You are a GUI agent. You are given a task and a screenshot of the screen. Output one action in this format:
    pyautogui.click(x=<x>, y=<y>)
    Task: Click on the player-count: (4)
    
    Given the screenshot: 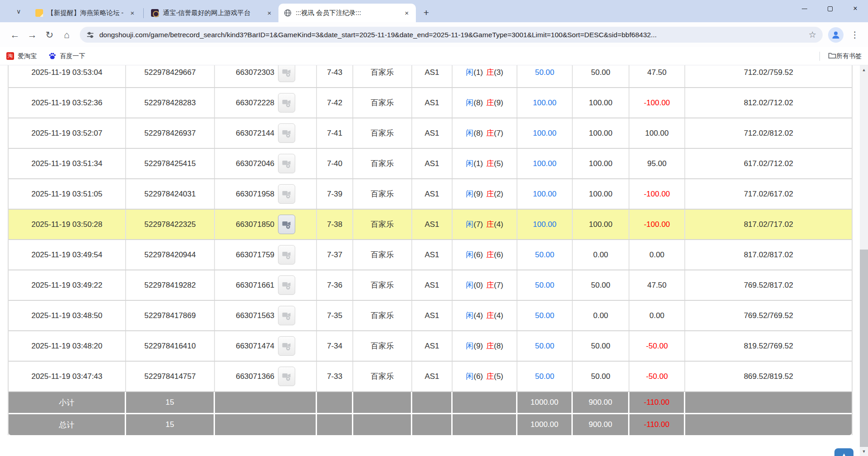 What is the action you would take?
    pyautogui.click(x=478, y=316)
    